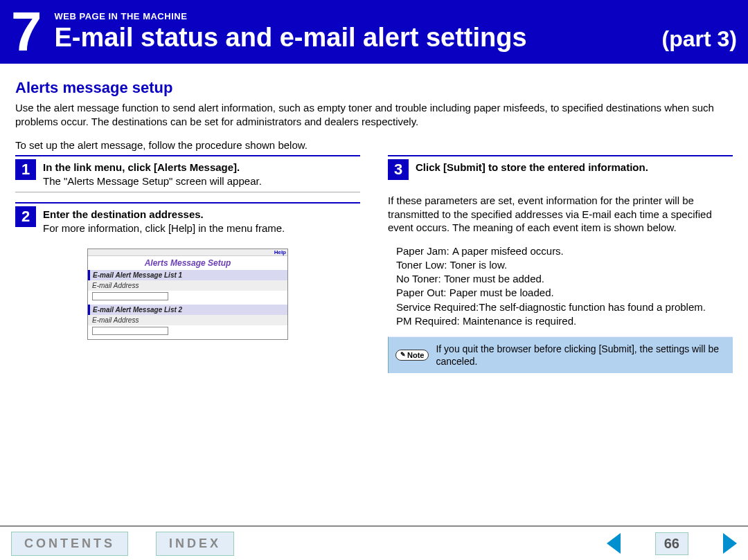 This screenshot has width=748, height=560. What do you see at coordinates (423, 265) in the screenshot?
I see `event-label: Toner Low:` at bounding box center [423, 265].